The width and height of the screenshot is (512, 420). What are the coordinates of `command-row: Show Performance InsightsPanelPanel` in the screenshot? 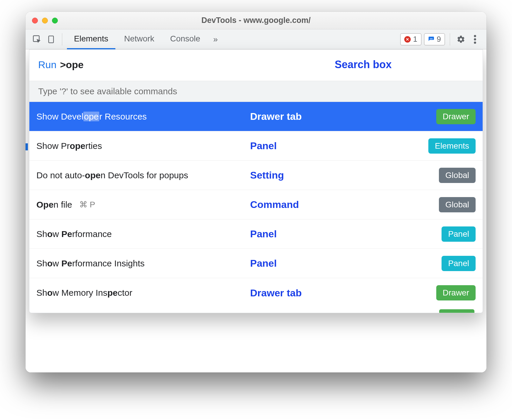 It's located at (256, 263).